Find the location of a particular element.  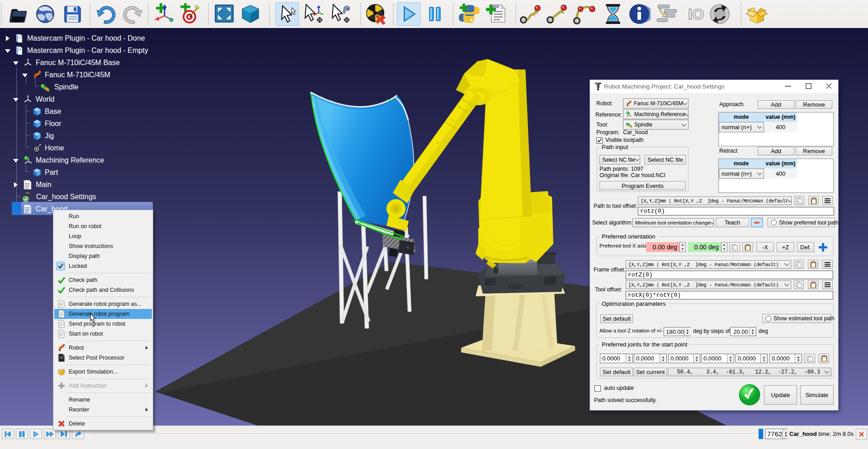

svg-text: IO is located at coordinates (696, 14).